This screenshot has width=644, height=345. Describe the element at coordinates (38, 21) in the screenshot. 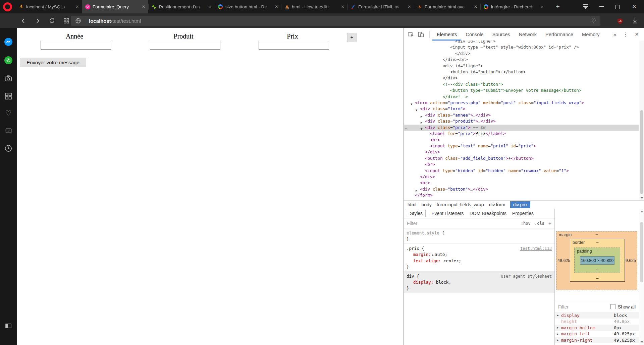

I see `forward-button` at that location.